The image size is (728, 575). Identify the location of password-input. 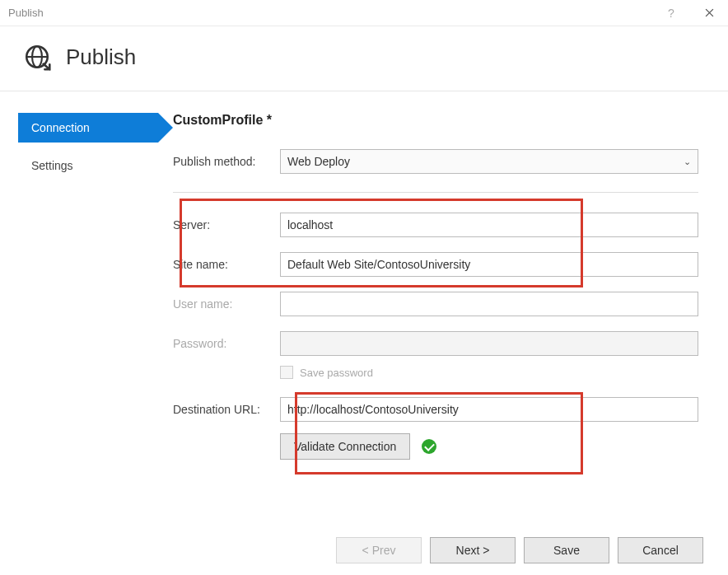
(489, 344).